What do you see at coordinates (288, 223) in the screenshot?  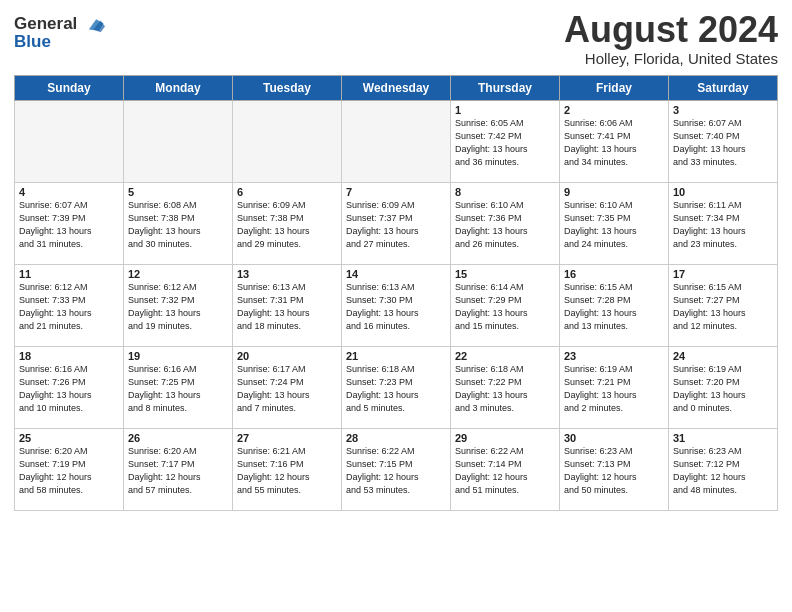 I see `calendar-cell: 6Sunrise: 6:09 AMSunset: 7:38 PMDaylight…` at bounding box center [288, 223].